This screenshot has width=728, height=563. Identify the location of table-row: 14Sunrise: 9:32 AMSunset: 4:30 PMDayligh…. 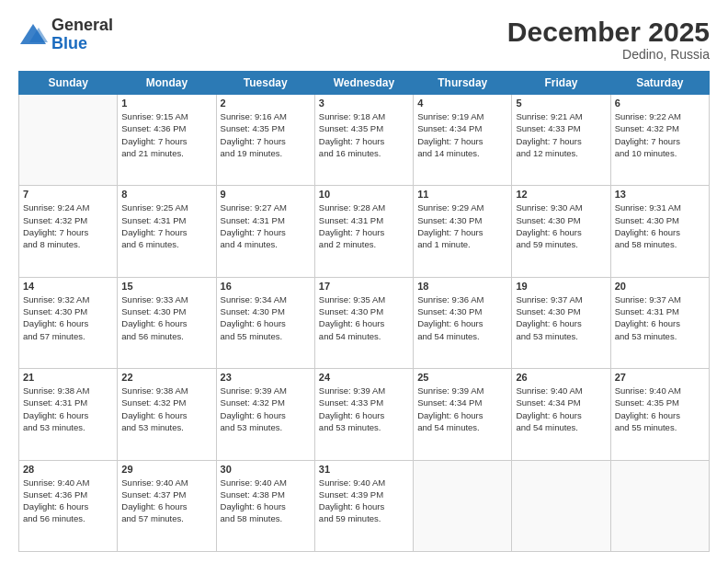
(68, 322).